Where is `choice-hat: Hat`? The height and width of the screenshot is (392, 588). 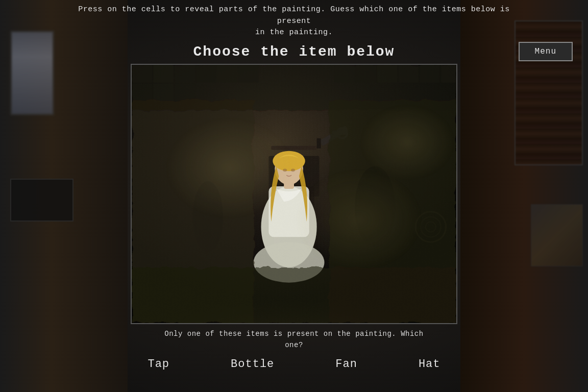
choice-hat: Hat is located at coordinates (430, 364).